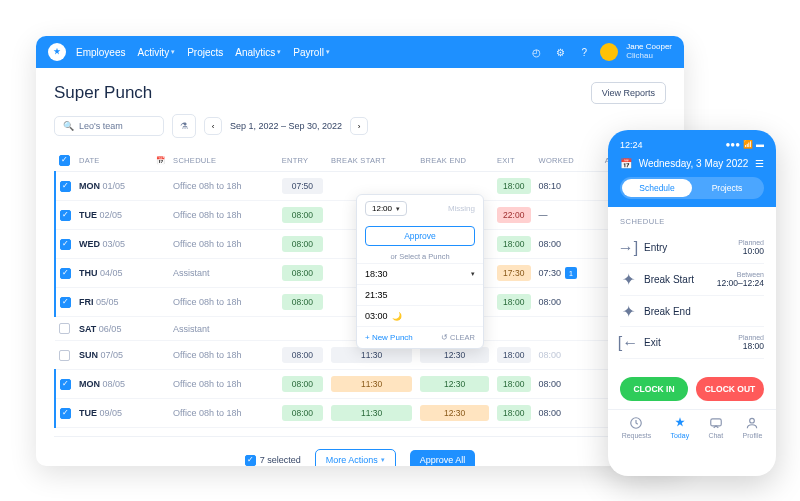 This screenshot has height=501, width=800. I want to click on tab-schedule: Schedule, so click(657, 188).